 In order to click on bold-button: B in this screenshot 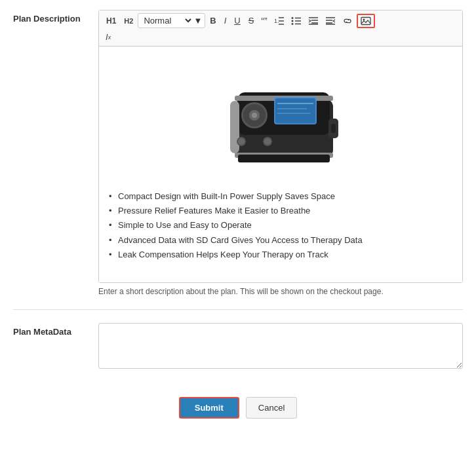, I will do `click(212, 21)`.